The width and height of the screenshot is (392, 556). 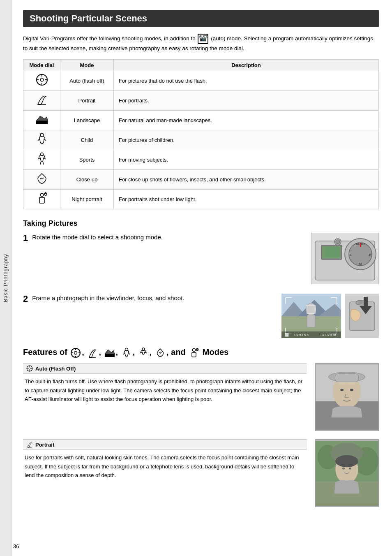 What do you see at coordinates (42, 65) in the screenshot?
I see `table-header-mode-dial: Mode dial` at bounding box center [42, 65].